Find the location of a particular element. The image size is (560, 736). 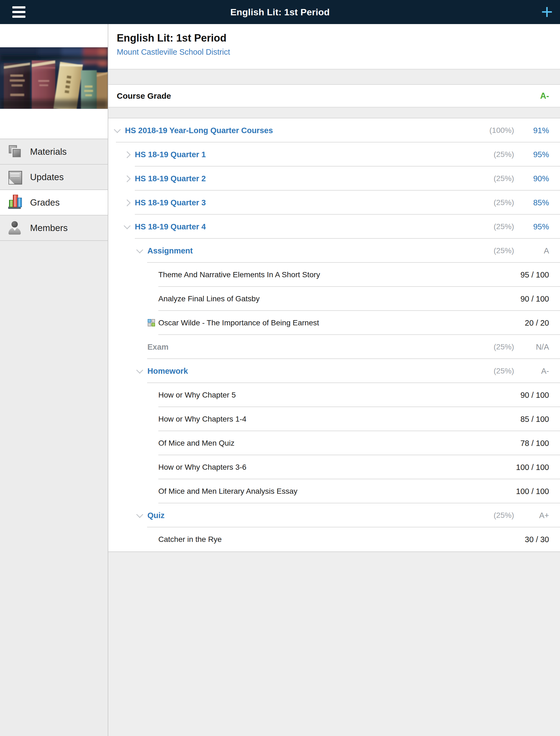

updates-icon-page is located at coordinates (15, 178).